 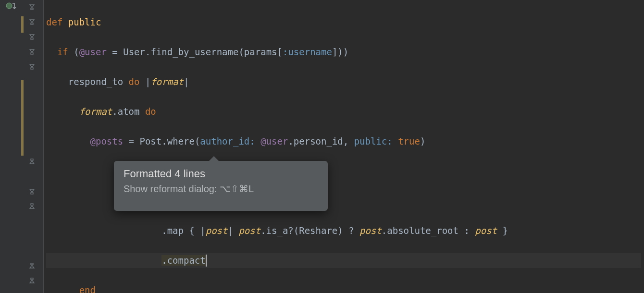 I want to click on call: .find_by_username(params[, so click(x=214, y=52).